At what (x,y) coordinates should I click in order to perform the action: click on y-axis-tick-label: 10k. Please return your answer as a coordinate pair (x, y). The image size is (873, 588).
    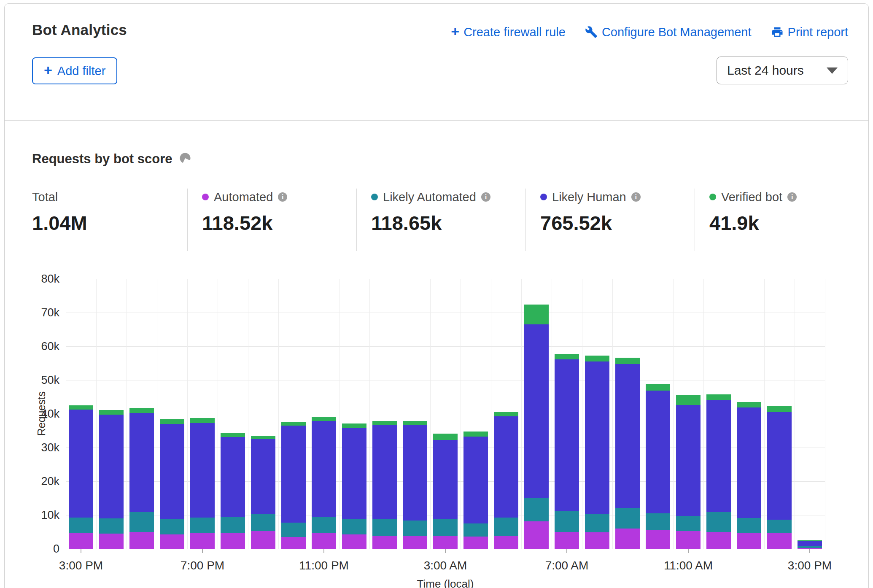
    Looking at the image, I should click on (45, 515).